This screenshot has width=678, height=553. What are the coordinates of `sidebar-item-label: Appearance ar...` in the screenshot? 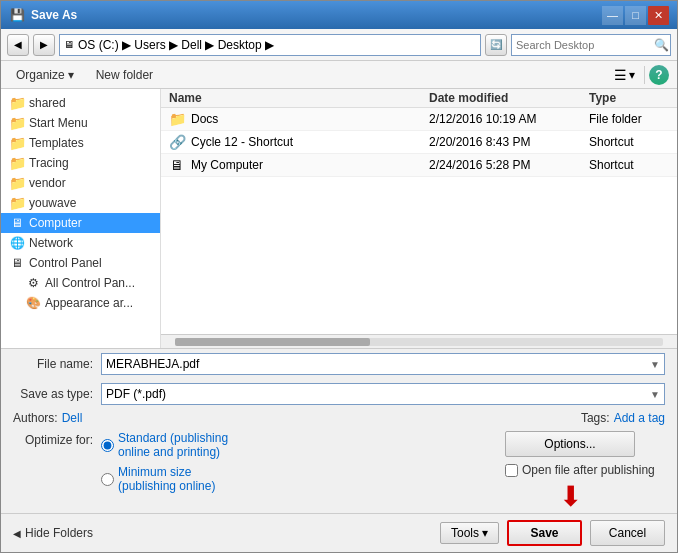 It's located at (89, 303).